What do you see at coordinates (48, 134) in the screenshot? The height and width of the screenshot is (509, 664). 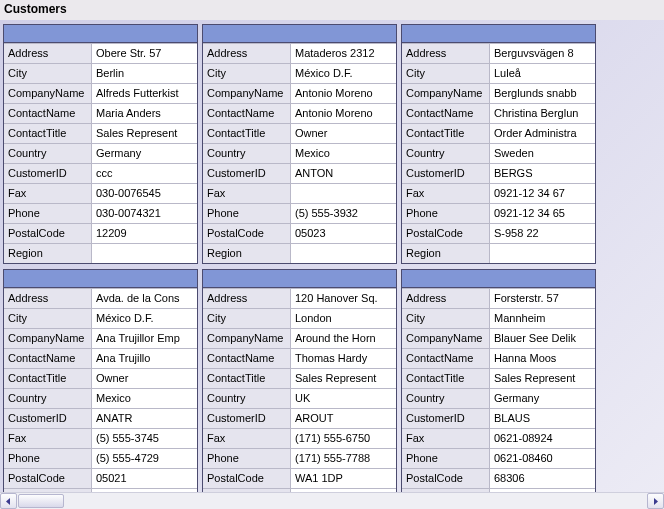 I see `field-label: ContactTitle` at bounding box center [48, 134].